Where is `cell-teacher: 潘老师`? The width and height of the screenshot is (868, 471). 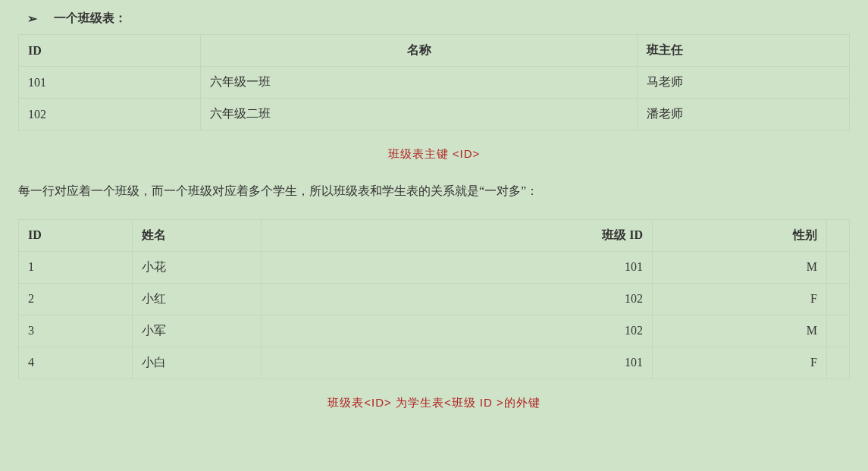 cell-teacher: 潘老师 is located at coordinates (744, 115).